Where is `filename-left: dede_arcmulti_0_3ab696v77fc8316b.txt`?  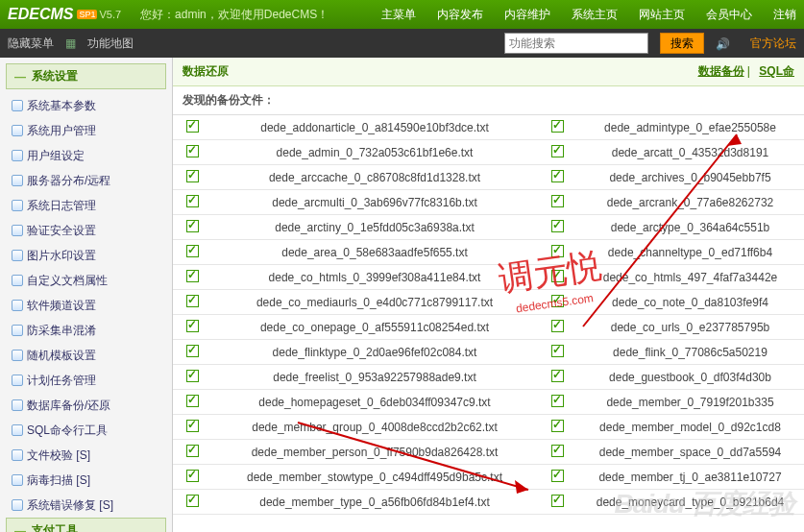
filename-left: dede_arcmulti_0_3ab696v77fc8316b.txt is located at coordinates (375, 203).